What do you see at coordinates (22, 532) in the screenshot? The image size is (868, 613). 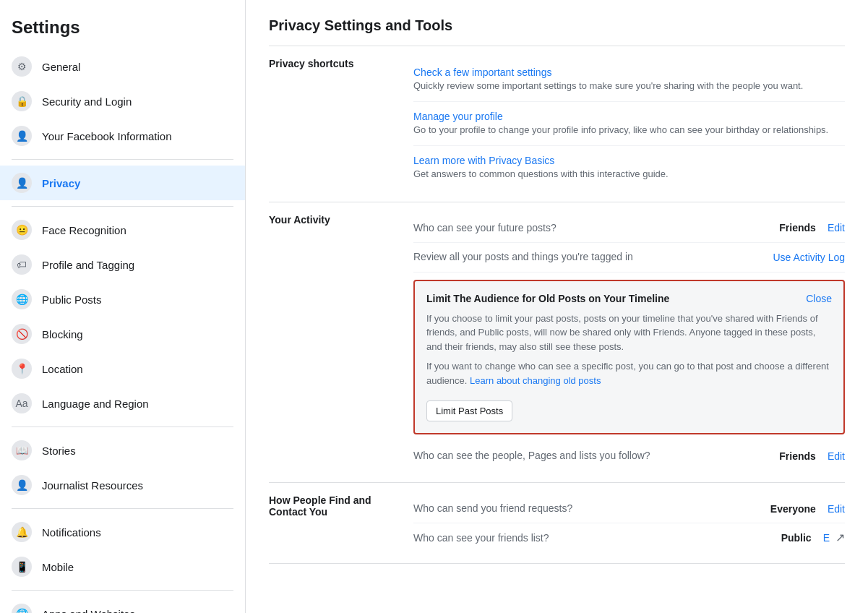 I see `notifications-icon: 🔔` at bounding box center [22, 532].